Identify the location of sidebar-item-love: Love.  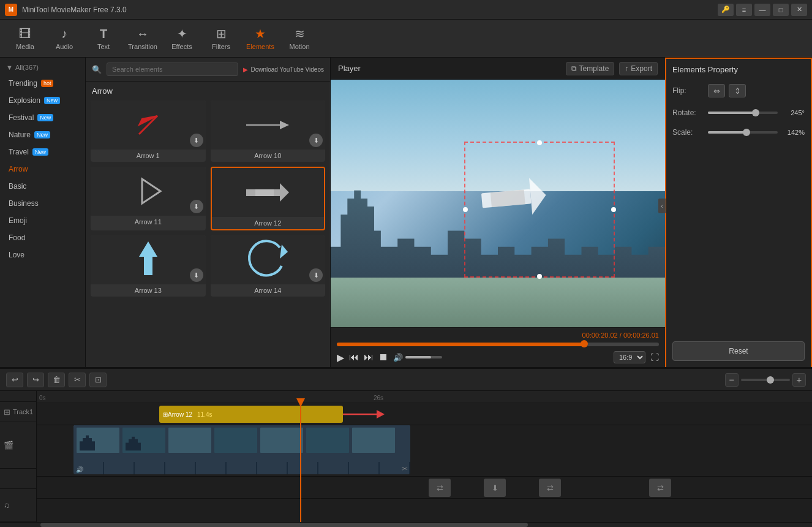
(43, 255).